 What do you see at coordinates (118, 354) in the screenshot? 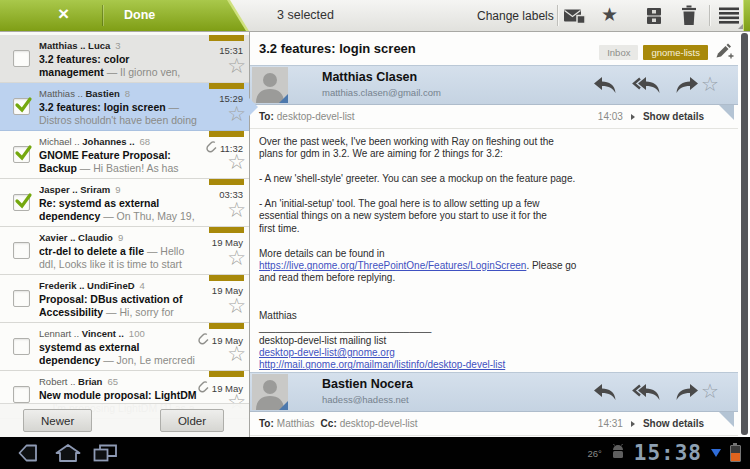
I see `row-subject-snippet: systemd as external dependency — Jon, Le…` at bounding box center [118, 354].